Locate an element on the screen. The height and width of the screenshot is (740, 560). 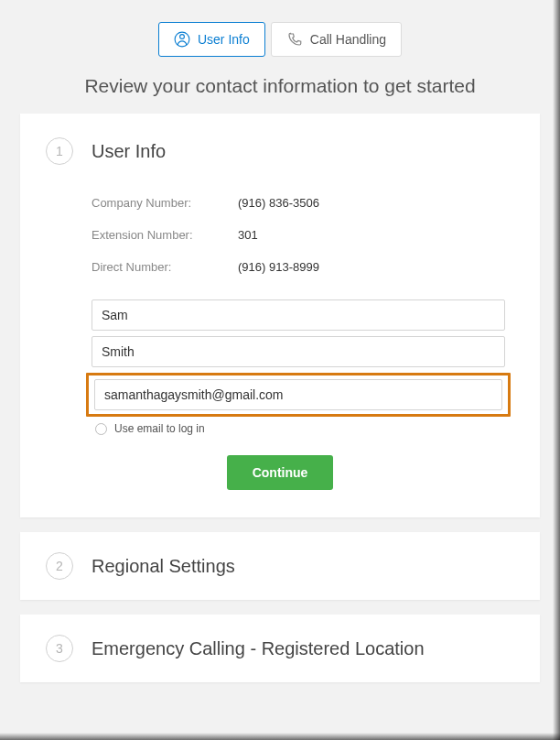
use-email-radio-row: Use email to log in is located at coordinates (300, 429).